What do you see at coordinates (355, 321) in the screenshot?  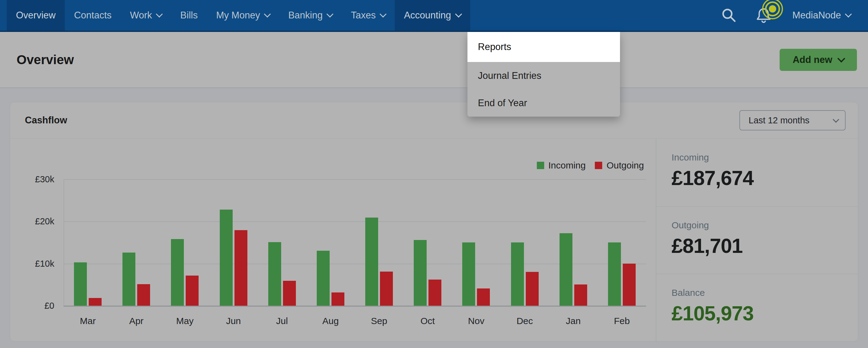 I see `x-axis-labels: MarAprMayJunJulAugSepOctNovDecJanFeb` at bounding box center [355, 321].